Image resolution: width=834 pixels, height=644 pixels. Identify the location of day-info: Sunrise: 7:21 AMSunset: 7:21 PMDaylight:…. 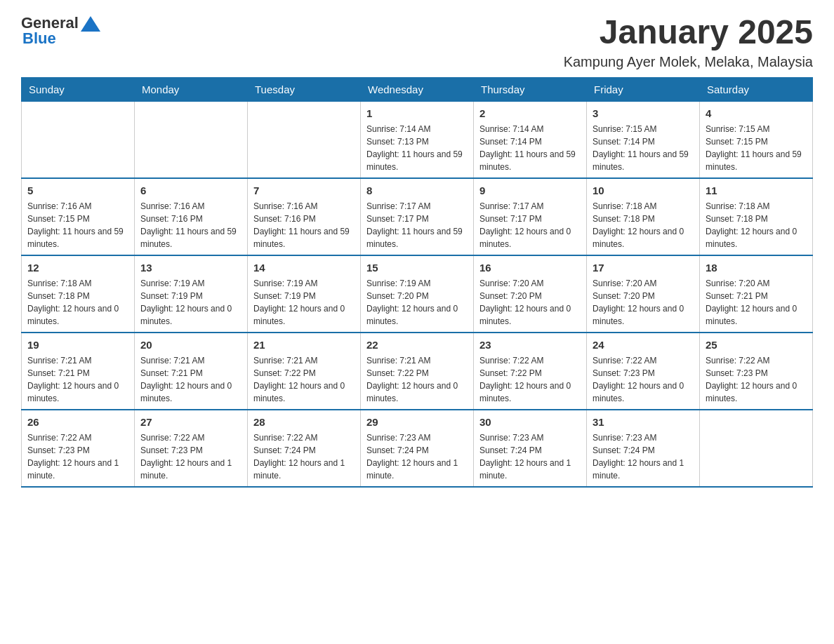
(191, 380).